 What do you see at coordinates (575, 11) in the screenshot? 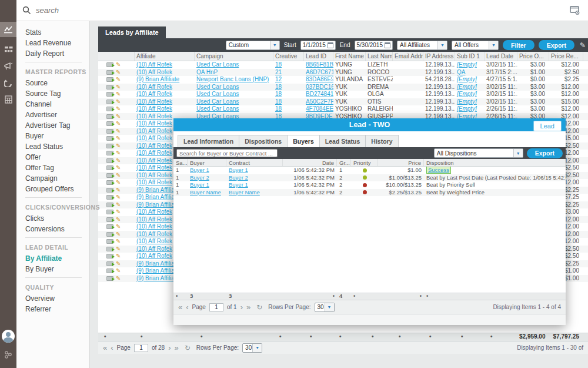
I see `window-session-icon` at bounding box center [575, 11].